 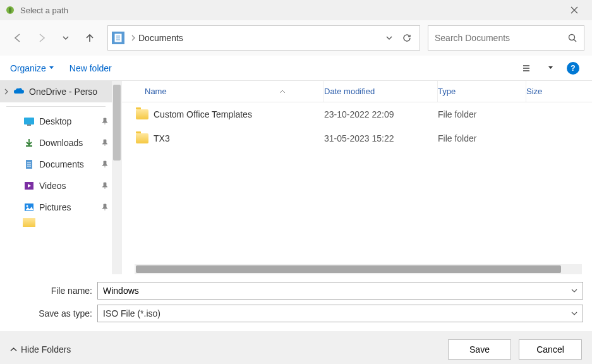 What do you see at coordinates (506, 38) in the screenshot?
I see `search-box` at bounding box center [506, 38].